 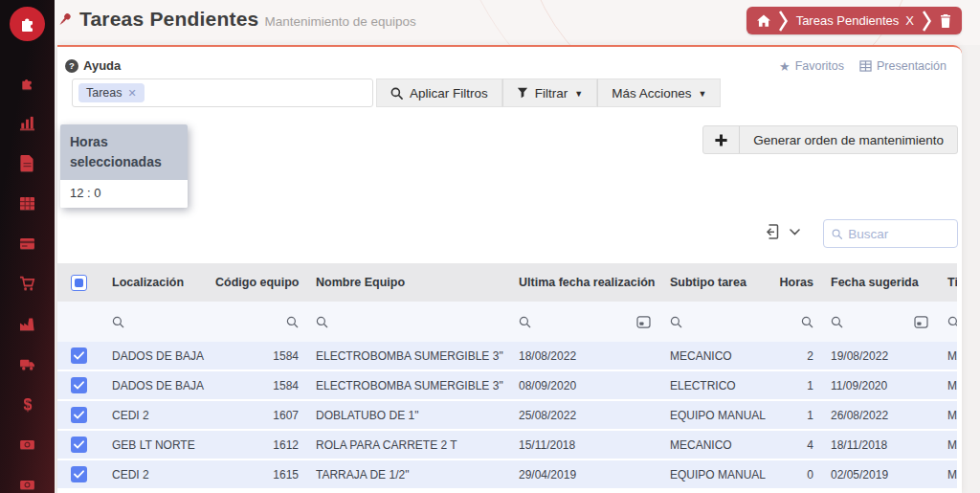 I want to click on filter-tag: Tareas ✕, so click(x=111, y=93).